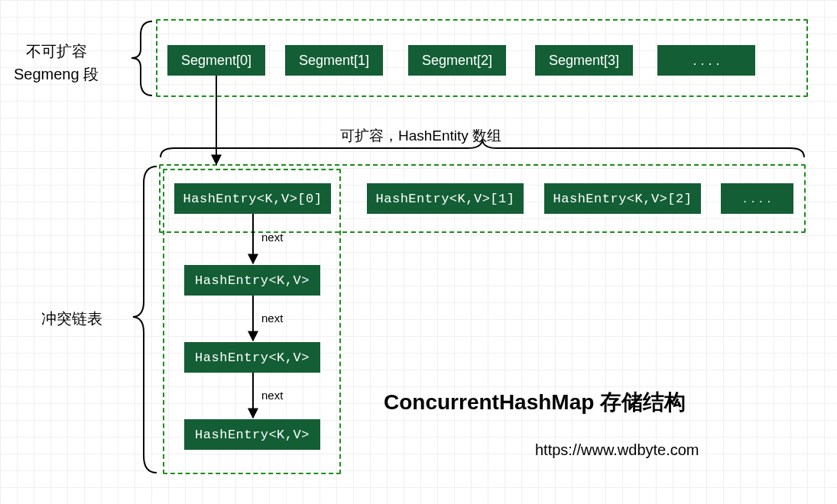 The image size is (837, 504). What do you see at coordinates (445, 199) in the screenshot?
I see `hashentry-1: HashEntry<K,V>[1]` at bounding box center [445, 199].